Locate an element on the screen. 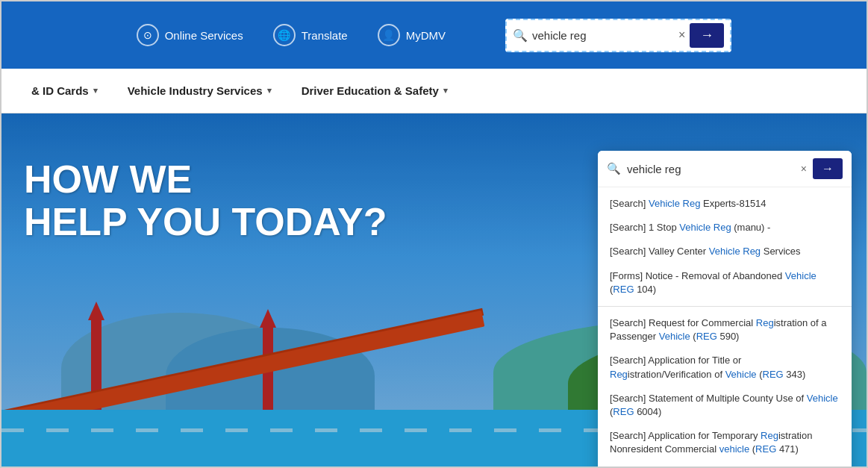 The image size is (868, 468). highlight-8a: Reg is located at coordinates (769, 436).